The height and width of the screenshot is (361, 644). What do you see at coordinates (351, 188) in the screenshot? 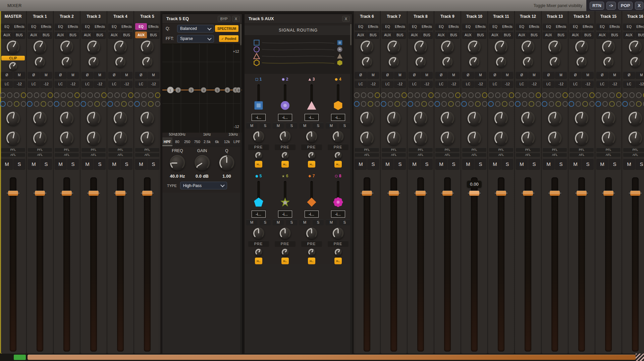
I see `aux-panel-scrollbar` at bounding box center [351, 188].